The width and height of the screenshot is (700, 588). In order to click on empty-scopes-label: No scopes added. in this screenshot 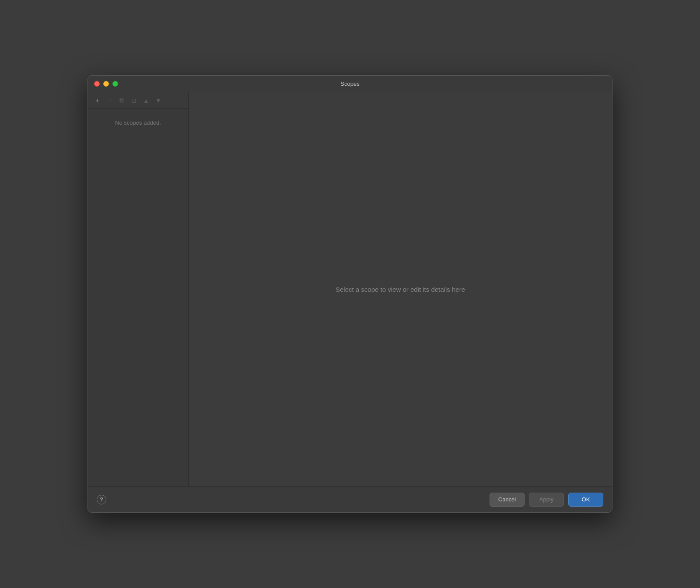, I will do `click(138, 122)`.